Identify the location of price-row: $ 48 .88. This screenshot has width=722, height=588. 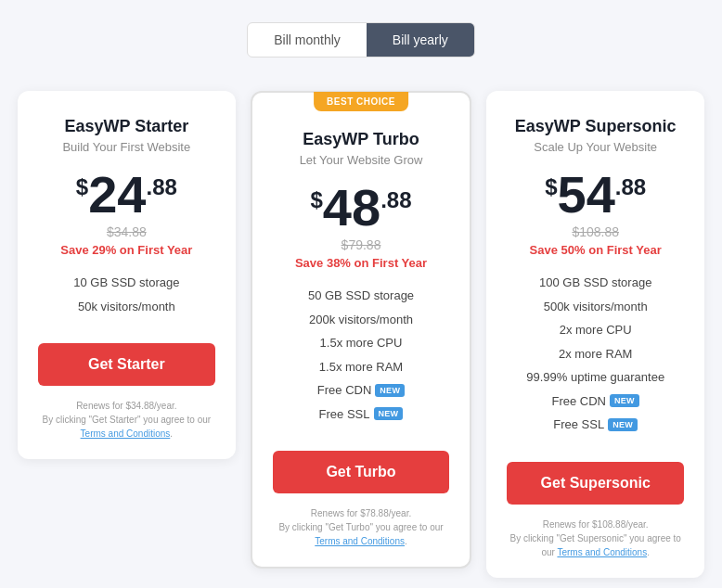
(362, 208).